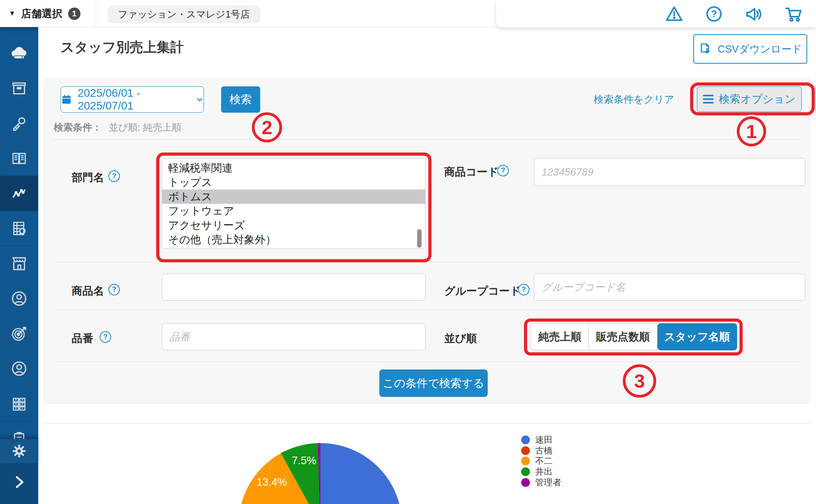 This screenshot has width=816, height=504. What do you see at coordinates (114, 290) in the screenshot?
I see `product-name-help-icon: ?` at bounding box center [114, 290].